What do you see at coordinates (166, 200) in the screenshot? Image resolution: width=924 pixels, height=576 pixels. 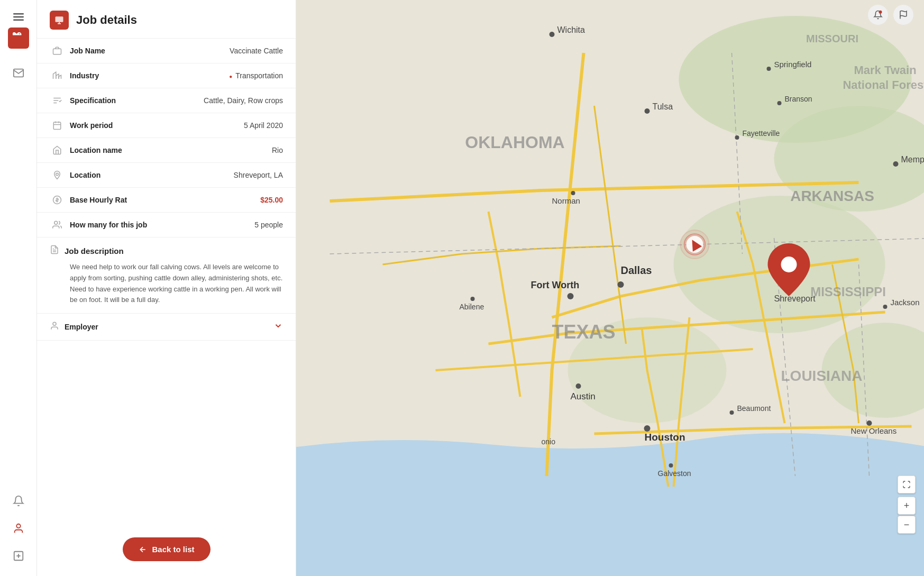 I see `hourly-rate-row: Base Hourly Rat $25.00` at bounding box center [166, 200].